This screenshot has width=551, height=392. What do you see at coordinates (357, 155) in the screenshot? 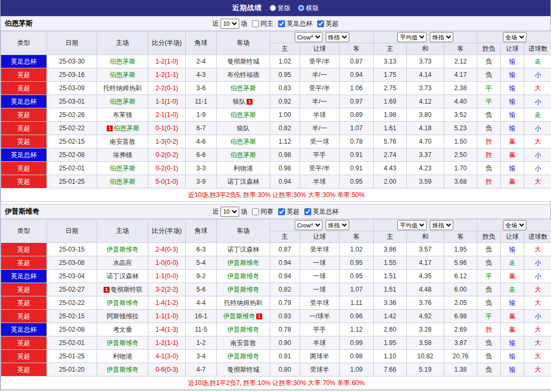
I see `bookmaker-away-odds: 0.91` at bounding box center [357, 155].